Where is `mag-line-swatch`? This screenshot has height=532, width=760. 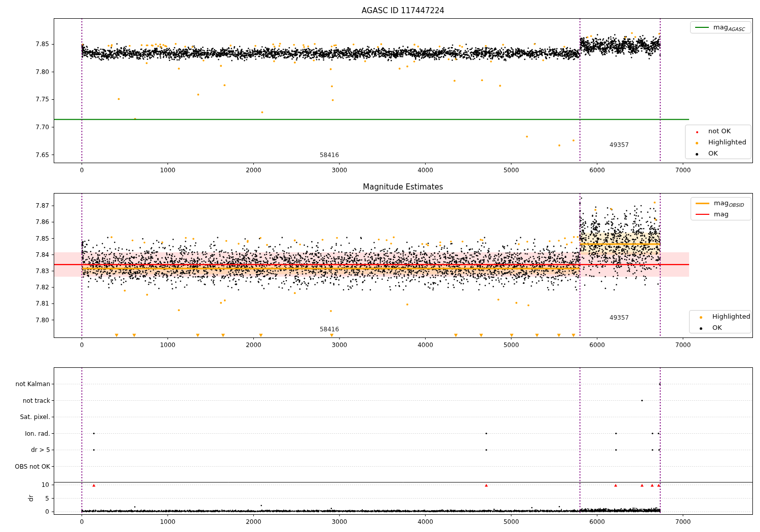 mag-line-swatch is located at coordinates (702, 214).